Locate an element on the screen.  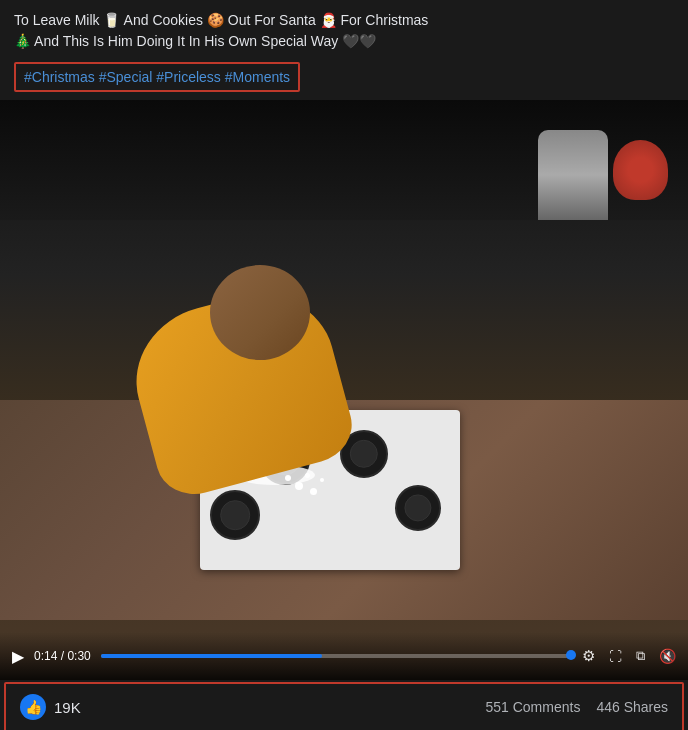
counter-item is located at coordinates (573, 175).